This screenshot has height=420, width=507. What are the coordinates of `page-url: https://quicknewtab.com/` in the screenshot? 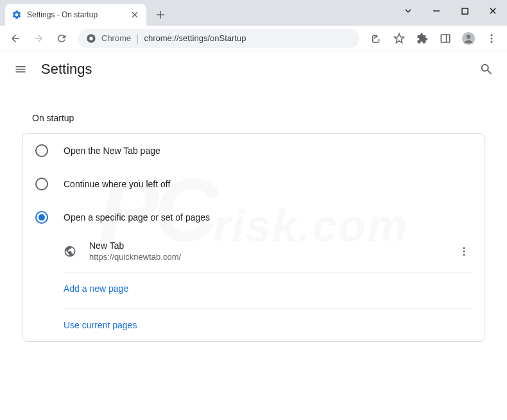 It's located at (266, 256).